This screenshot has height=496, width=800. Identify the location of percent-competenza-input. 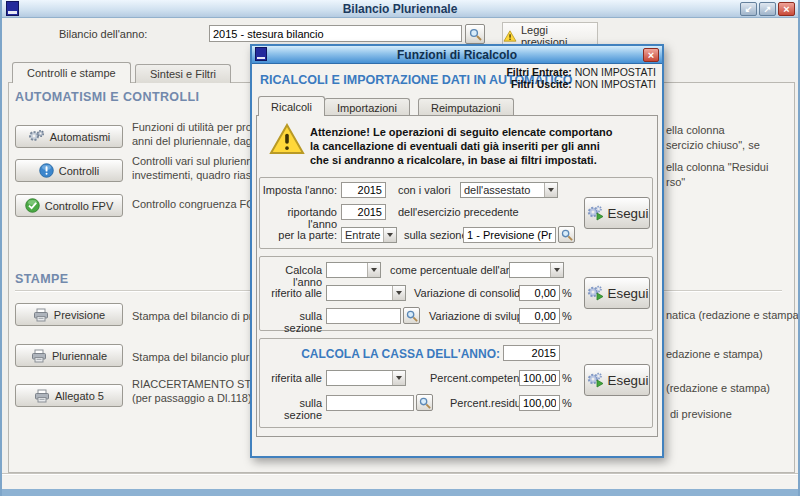
(540, 378).